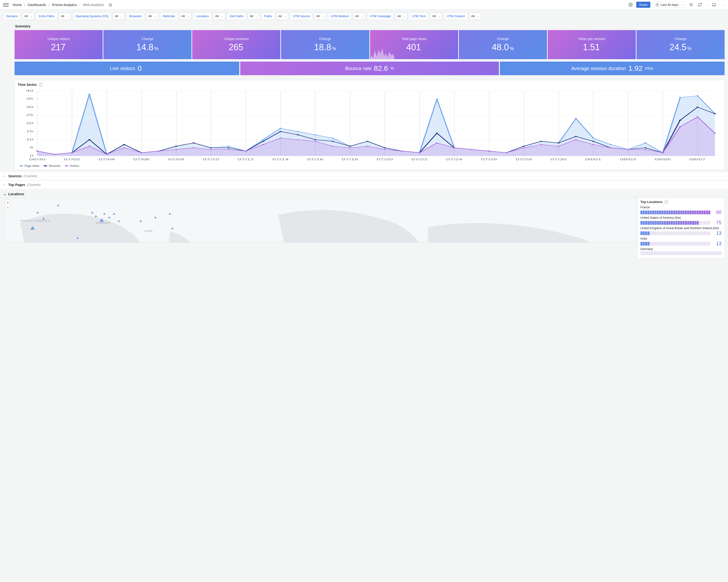 This screenshot has height=582, width=728. What do you see at coordinates (669, 5) in the screenshot?
I see `date-range-picker: Last 40 days ⌄` at bounding box center [669, 5].